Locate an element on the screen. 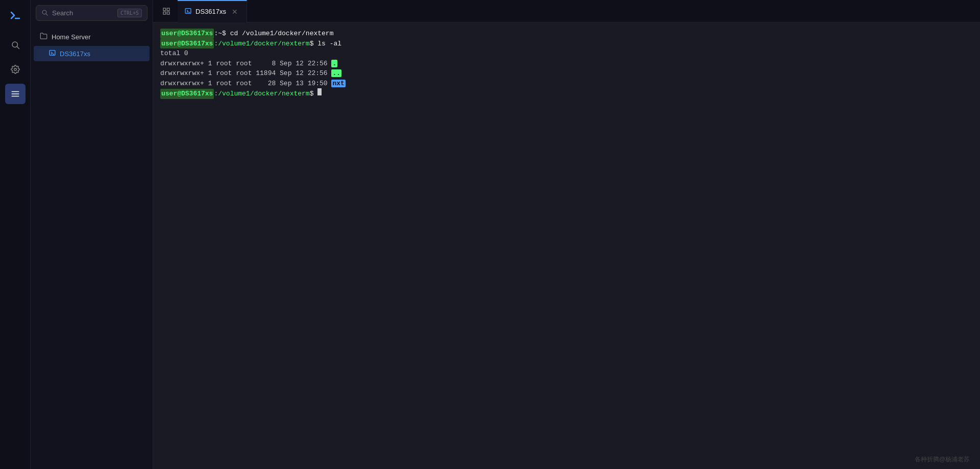 This screenshot has height=469, width=980. terminal-output-row1: drwxrwxrwx+ 1 root root 8 Sep 12 22:56 . is located at coordinates (567, 64).